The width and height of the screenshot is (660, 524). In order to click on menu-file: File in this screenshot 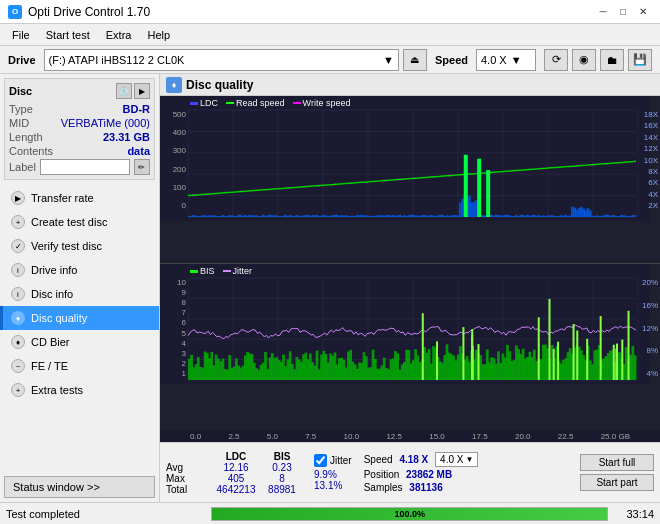, I will do `click(21, 35)`.